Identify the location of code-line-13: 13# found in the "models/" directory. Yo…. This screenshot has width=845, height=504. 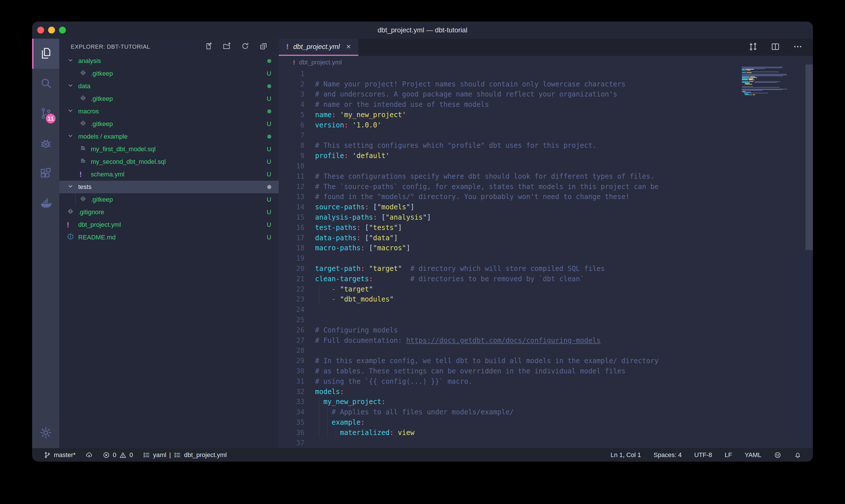
(546, 197).